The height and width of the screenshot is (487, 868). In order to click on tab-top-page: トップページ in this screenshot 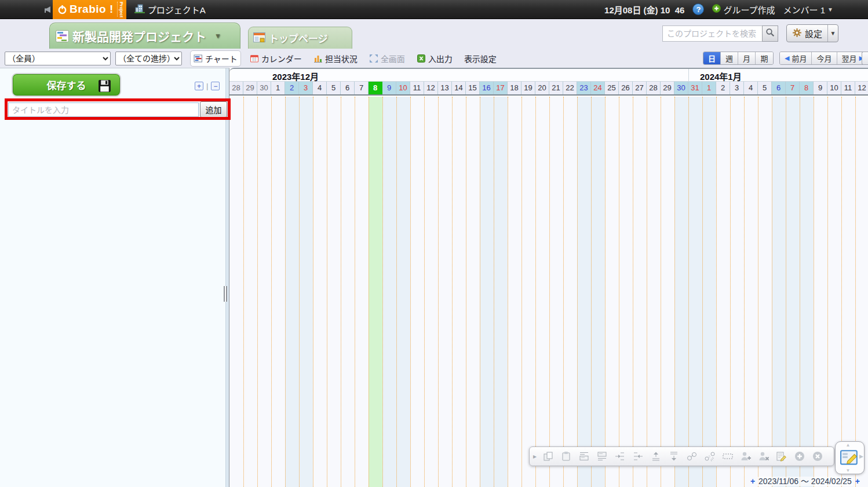, I will do `click(300, 38)`.